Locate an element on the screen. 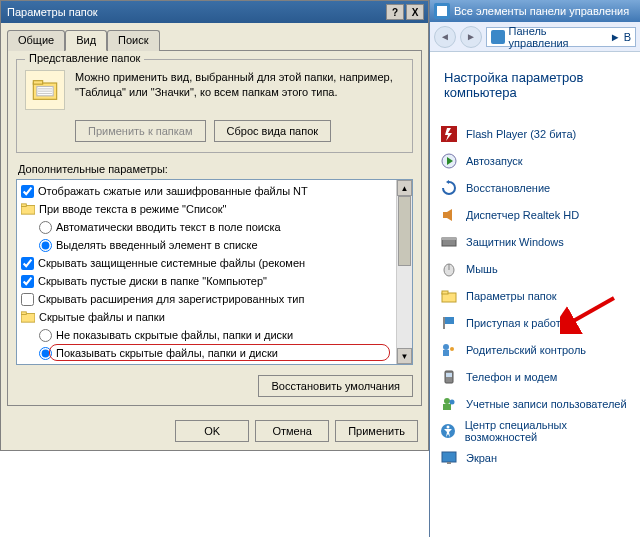  nav-back-button: ◄ is located at coordinates (445, 37).